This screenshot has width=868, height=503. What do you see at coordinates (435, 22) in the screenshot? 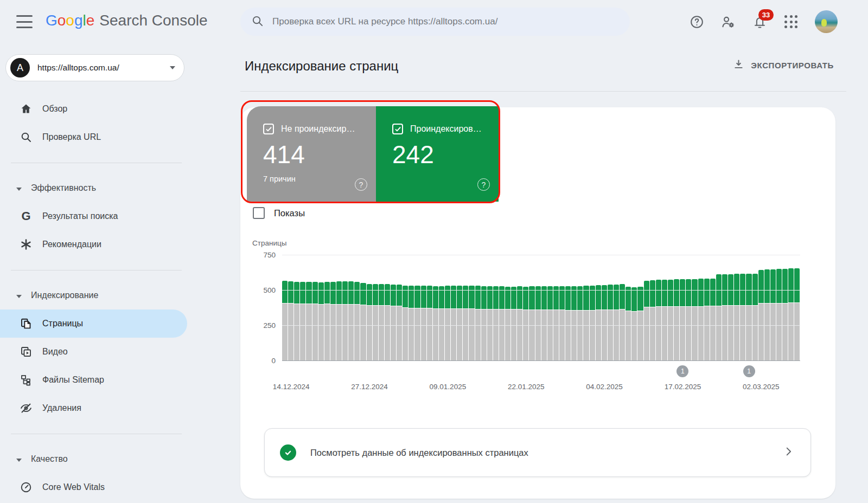
I see `url-inspection-searchbar` at bounding box center [435, 22].